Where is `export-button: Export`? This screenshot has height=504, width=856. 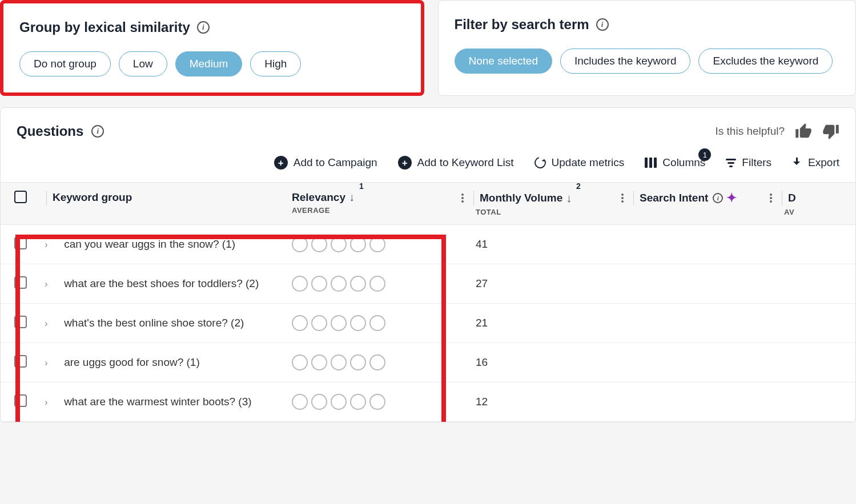 export-button: Export is located at coordinates (815, 163).